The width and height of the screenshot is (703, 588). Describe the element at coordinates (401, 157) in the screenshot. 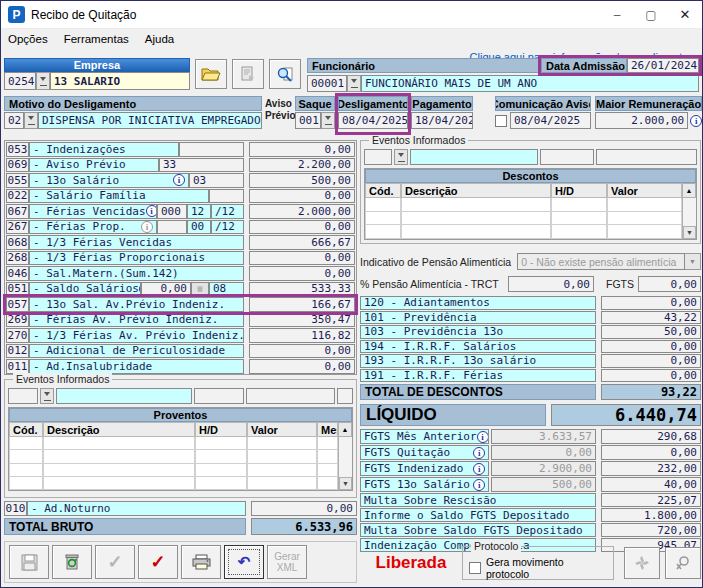

I see `desconto-spinner` at that location.